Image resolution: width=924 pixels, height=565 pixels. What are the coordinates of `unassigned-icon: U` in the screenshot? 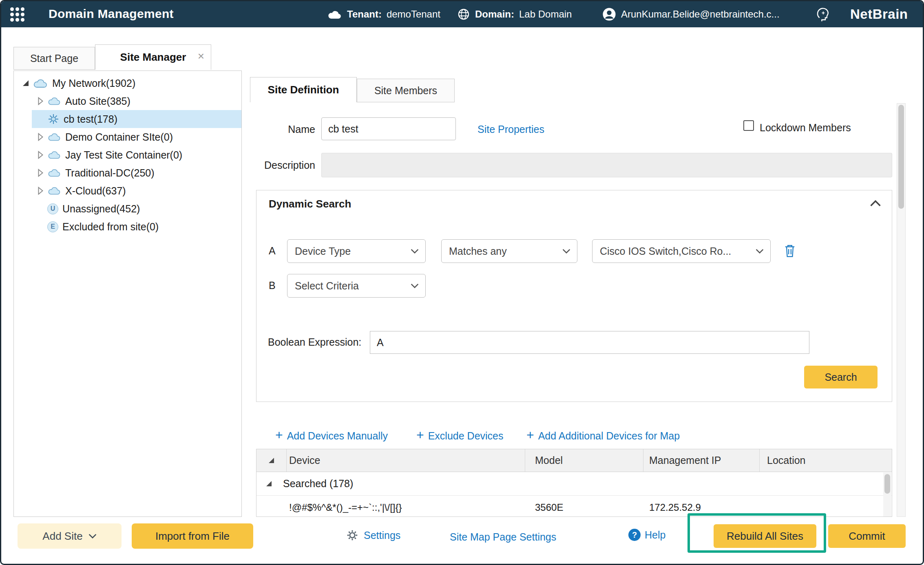 It's located at (53, 209).